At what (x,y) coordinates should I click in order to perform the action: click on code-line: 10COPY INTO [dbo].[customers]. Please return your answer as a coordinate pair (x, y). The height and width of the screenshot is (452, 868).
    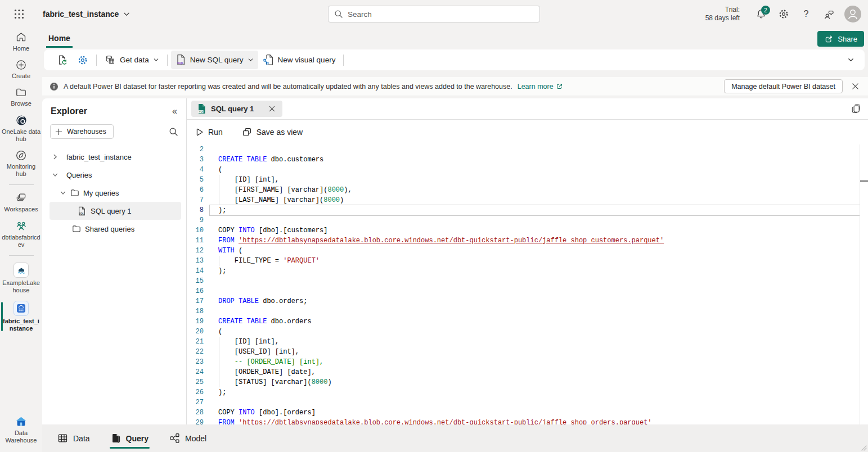
    Looking at the image, I should click on (528, 230).